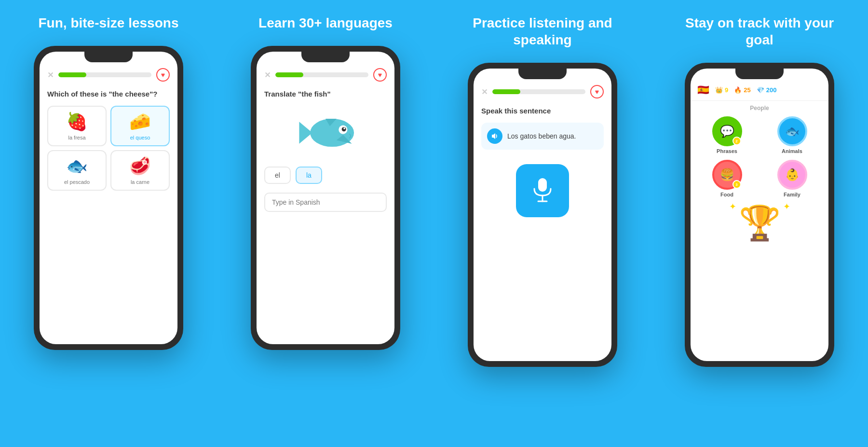 The width and height of the screenshot is (868, 447). What do you see at coordinates (760, 215) in the screenshot?
I see `phone-4-screen: 🇪🇸 👑 9 🔥 25 💎 200 Pe` at bounding box center [760, 215].